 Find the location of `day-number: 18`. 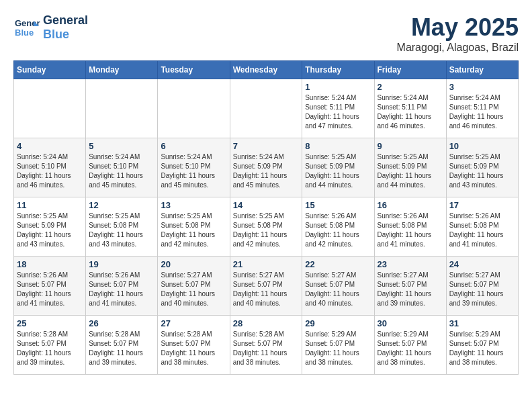

day-number: 18 is located at coordinates (50, 265).